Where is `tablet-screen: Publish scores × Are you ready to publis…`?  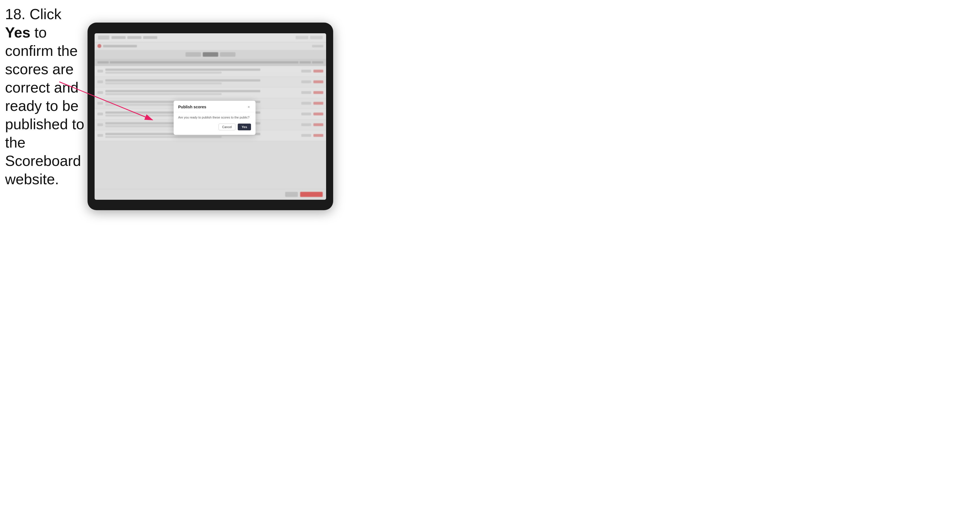 tablet-screen: Publish scores × Are you ready to publis… is located at coordinates (210, 116).